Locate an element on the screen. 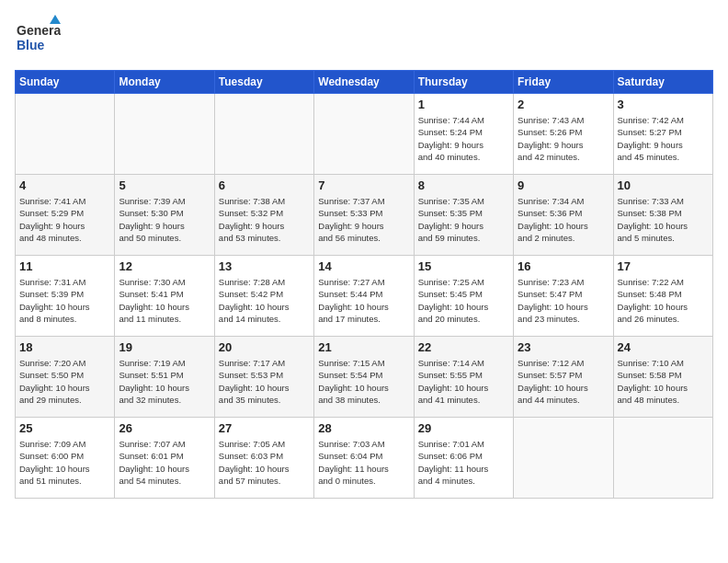 Image resolution: width=728 pixels, height=563 pixels. calendar-week-4: 25Sunrise: 7:09 AM Sunset: 6:00 PM Dayli… is located at coordinates (364, 458).